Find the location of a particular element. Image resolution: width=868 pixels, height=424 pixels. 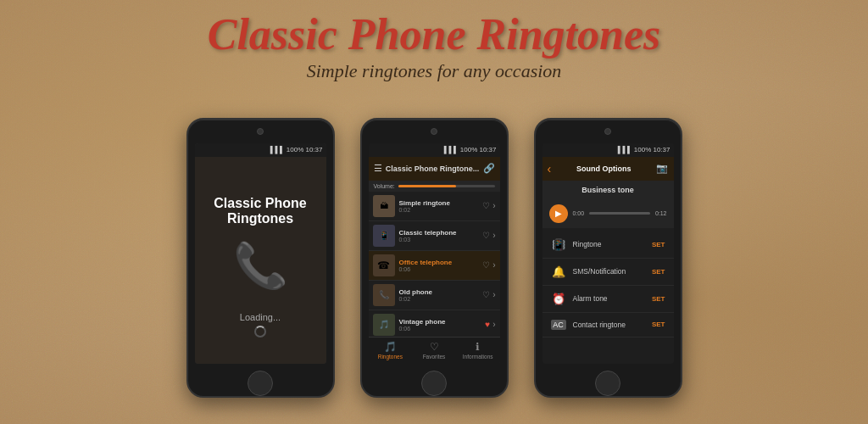

menu-icon: ☰ is located at coordinates (378, 168).